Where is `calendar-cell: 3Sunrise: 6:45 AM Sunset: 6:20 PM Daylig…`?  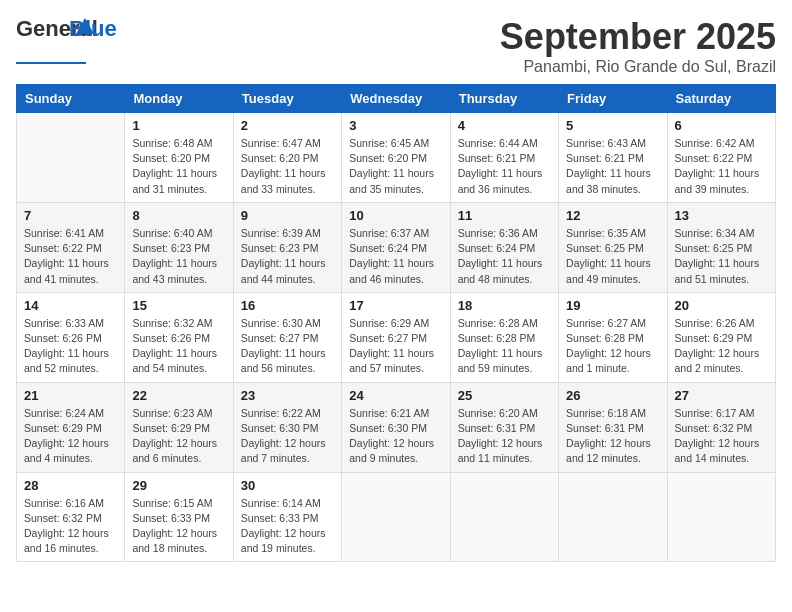 calendar-cell: 3Sunrise: 6:45 AM Sunset: 6:20 PM Daylig… is located at coordinates (396, 158).